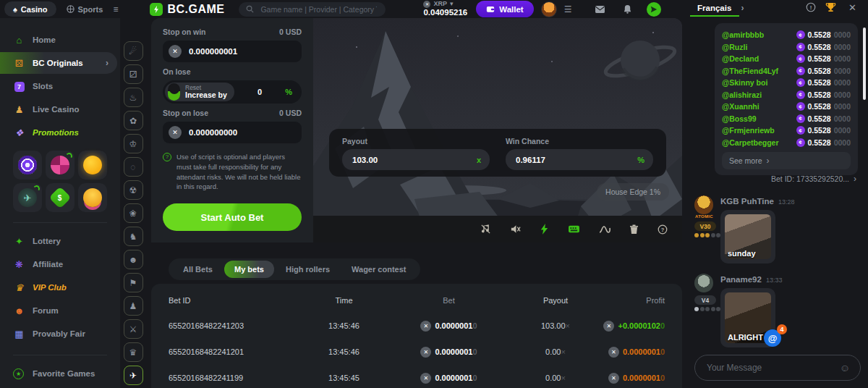  Describe the element at coordinates (60, 198) in the screenshot. I see `promo-tile-bonus-tag: $` at that location.